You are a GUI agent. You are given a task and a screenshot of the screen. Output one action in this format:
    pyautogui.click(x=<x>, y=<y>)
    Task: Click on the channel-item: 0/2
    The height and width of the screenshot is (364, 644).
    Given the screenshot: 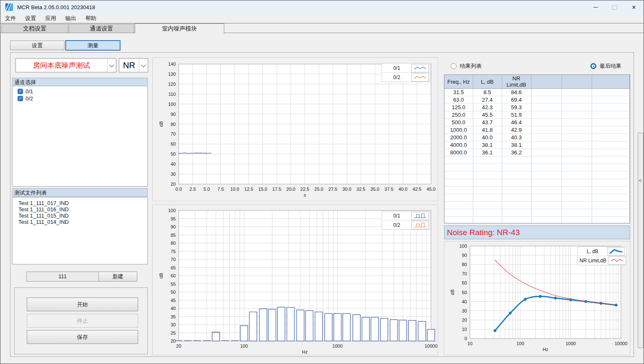 What is the action you would take?
    pyautogui.click(x=80, y=99)
    